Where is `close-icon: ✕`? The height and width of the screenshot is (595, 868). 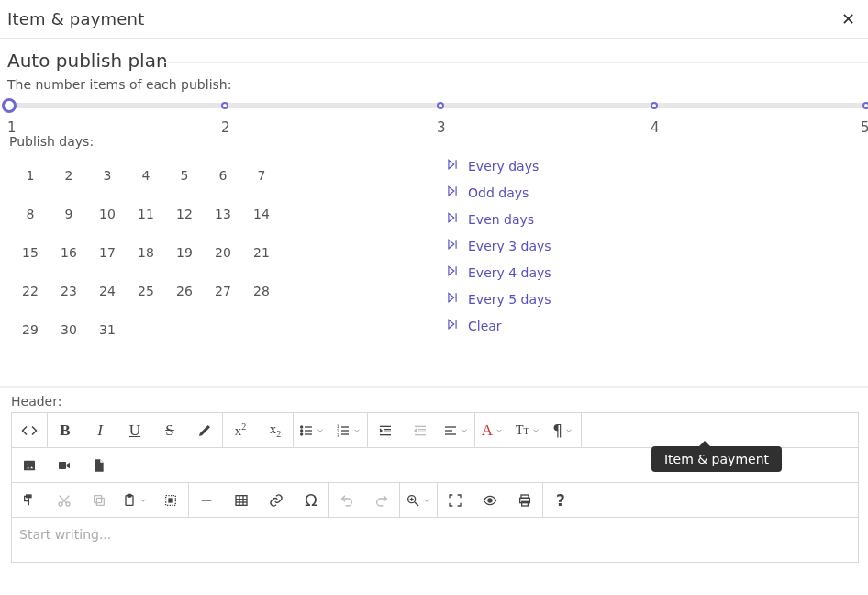 close-icon: ✕ is located at coordinates (851, 18).